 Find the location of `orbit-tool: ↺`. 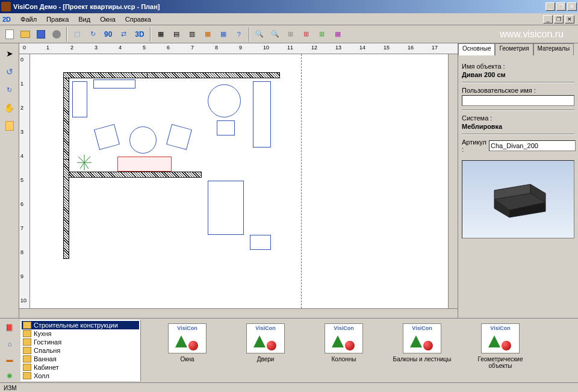

orbit-tool: ↺ is located at coordinates (10, 72).